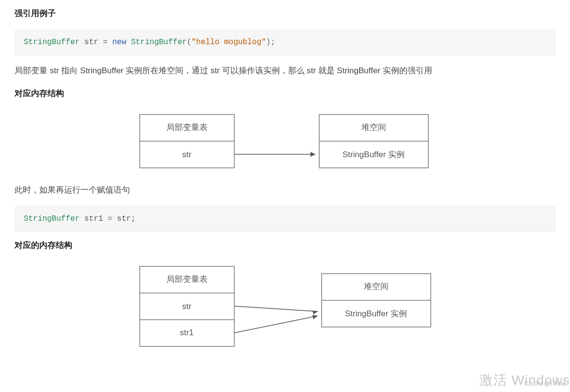 The image size is (570, 392). I want to click on d1-left-header: 局部变量表, so click(186, 127).